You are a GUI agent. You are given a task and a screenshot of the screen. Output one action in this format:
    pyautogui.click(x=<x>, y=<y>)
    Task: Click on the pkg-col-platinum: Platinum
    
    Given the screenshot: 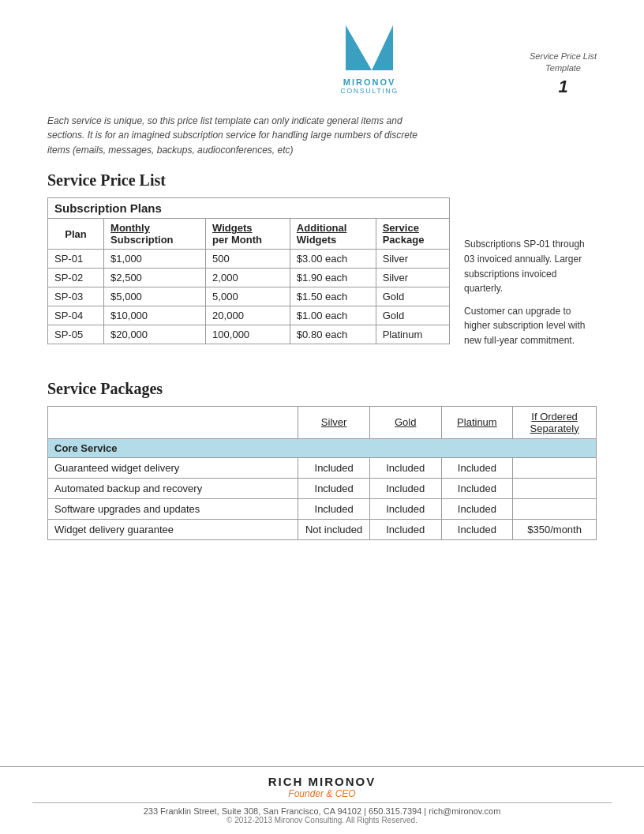 What is the action you would take?
    pyautogui.click(x=477, y=422)
    